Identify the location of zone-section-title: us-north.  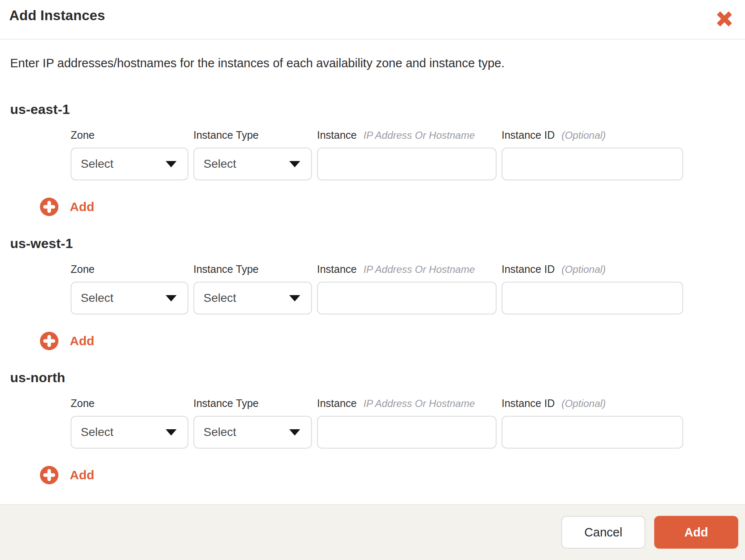
(372, 378).